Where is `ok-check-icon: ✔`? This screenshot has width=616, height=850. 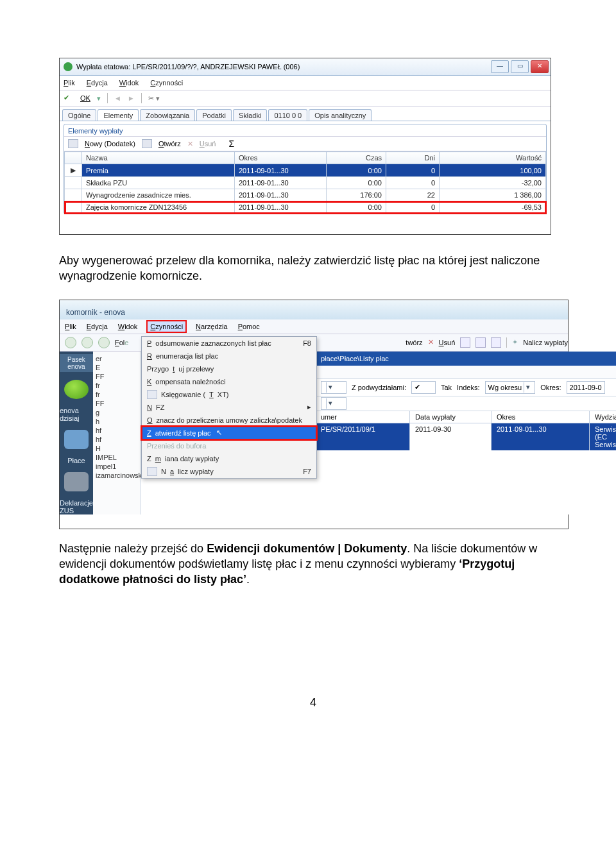 ok-check-icon: ✔ is located at coordinates (69, 98).